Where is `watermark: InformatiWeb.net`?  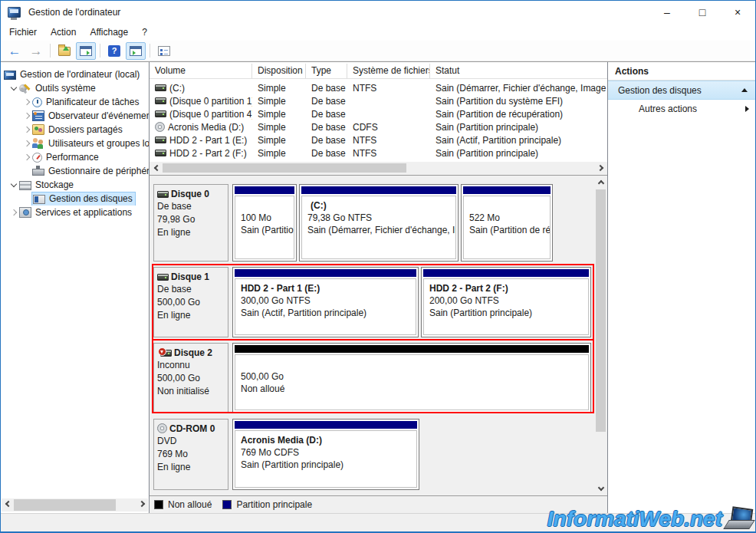
watermark: InformatiWeb.net is located at coordinates (650, 519).